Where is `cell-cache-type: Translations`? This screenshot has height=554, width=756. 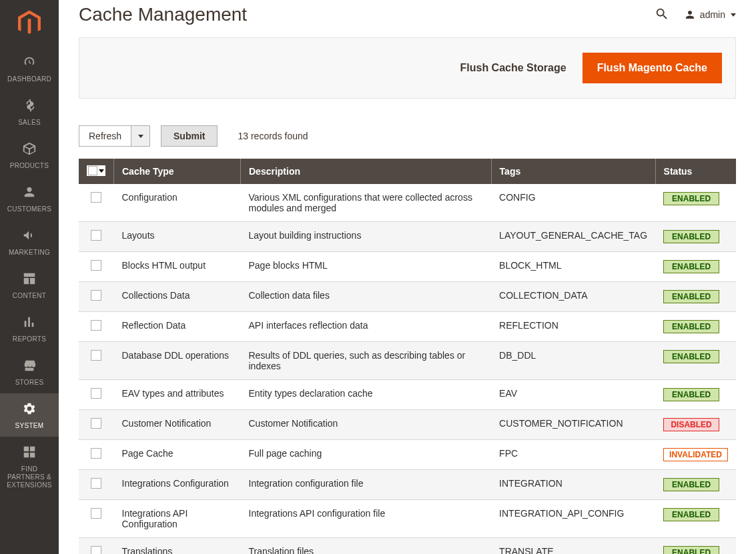 cell-cache-type: Translations is located at coordinates (177, 547).